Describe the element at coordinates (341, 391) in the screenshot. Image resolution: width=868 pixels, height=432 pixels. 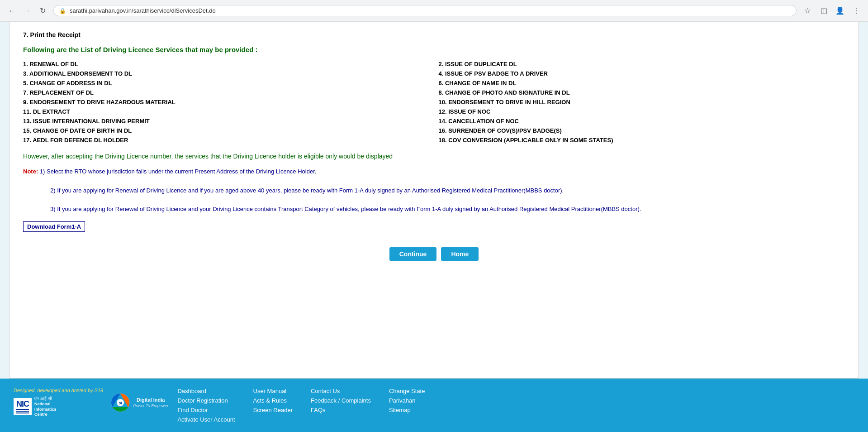
I see `footer-link: Contact Us` at that location.